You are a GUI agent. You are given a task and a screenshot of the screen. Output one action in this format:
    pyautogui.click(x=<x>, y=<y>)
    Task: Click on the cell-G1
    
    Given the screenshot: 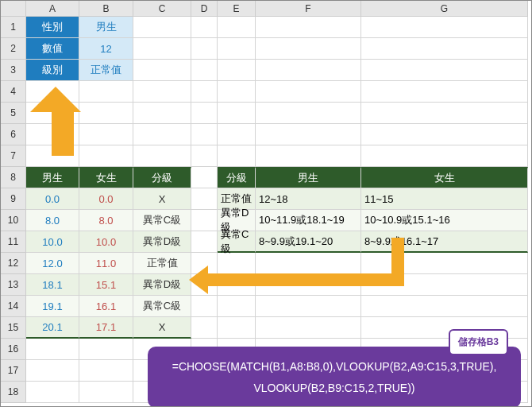 What is the action you would take?
    pyautogui.click(x=445, y=27)
    